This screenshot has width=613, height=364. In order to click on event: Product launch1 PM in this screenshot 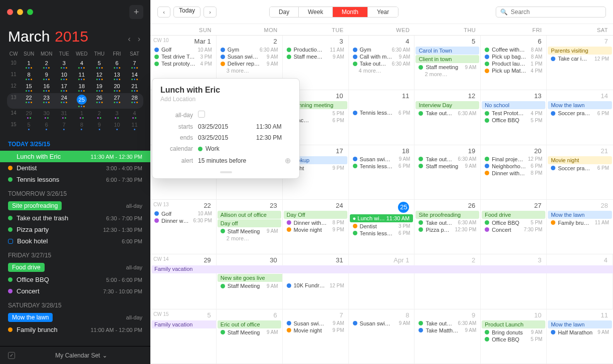, I will do `click(513, 64)`.